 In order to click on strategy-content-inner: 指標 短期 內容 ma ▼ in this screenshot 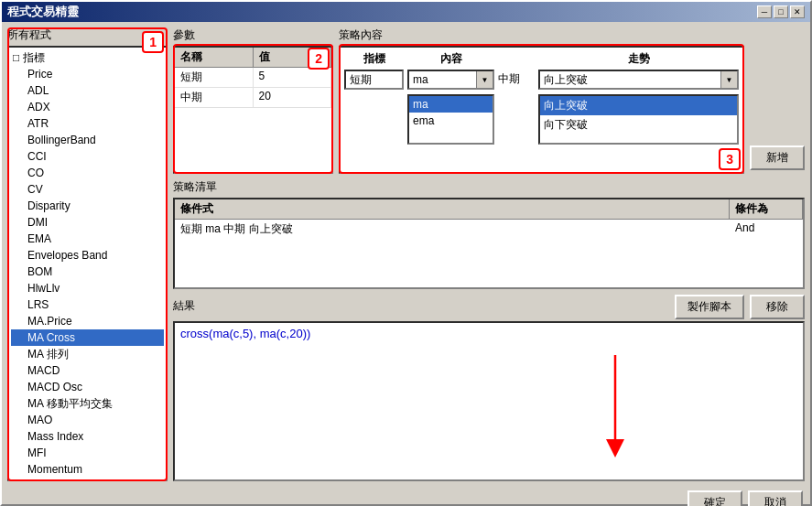, I will do `click(542, 110)`.